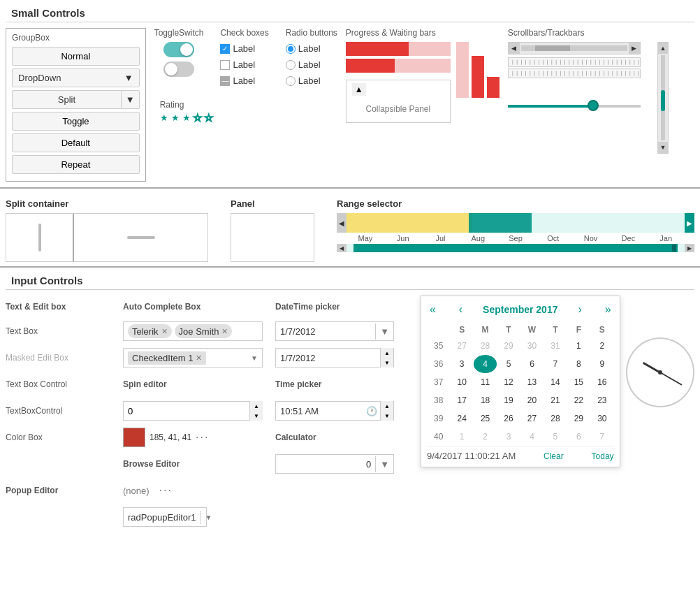 The width and height of the screenshot is (700, 589). What do you see at coordinates (532, 346) in the screenshot?
I see `cal-day-0-3: 30` at bounding box center [532, 346].